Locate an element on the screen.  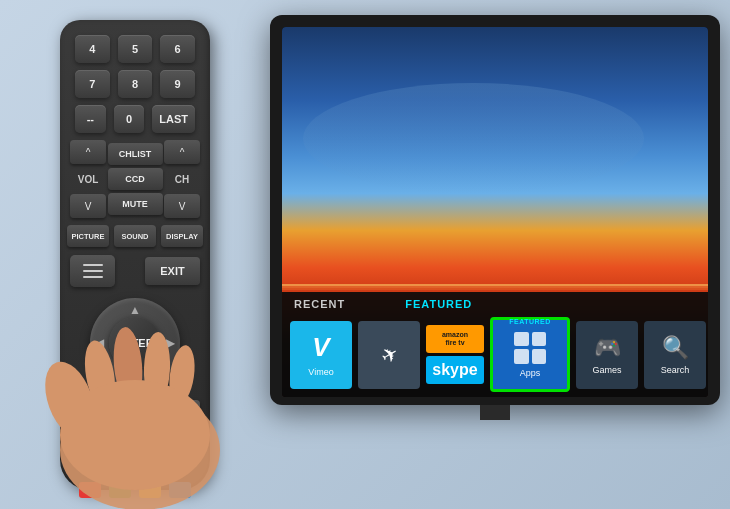
ccd-btn: CCD is located at coordinates (136, 179).